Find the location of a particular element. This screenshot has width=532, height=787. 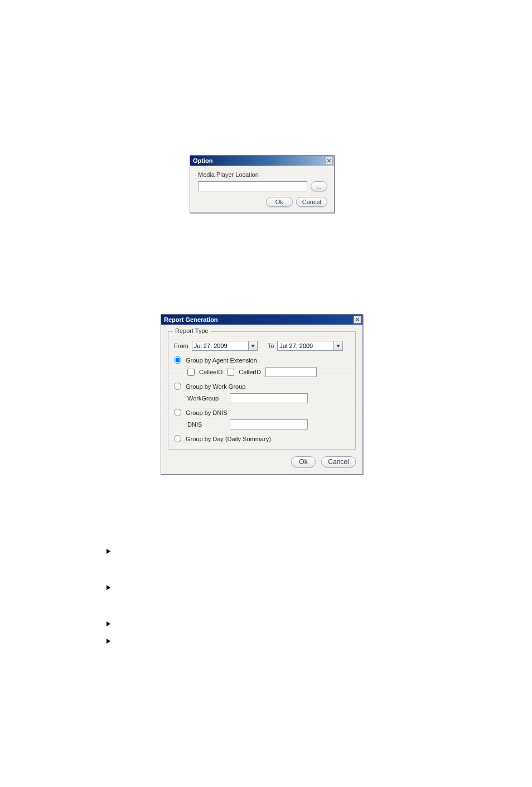

group-workgroup-row: Group by Work Group is located at coordinates (262, 386).